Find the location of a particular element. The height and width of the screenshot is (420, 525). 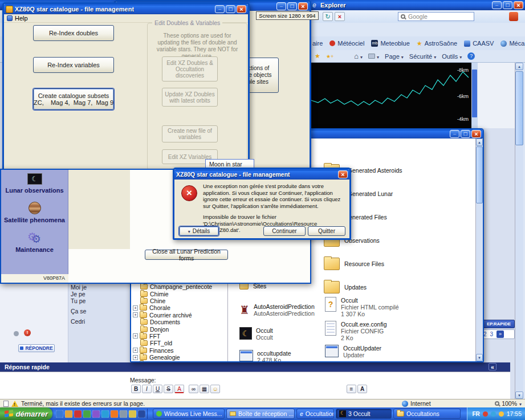

page-menu: Page is located at coordinates (394, 56).